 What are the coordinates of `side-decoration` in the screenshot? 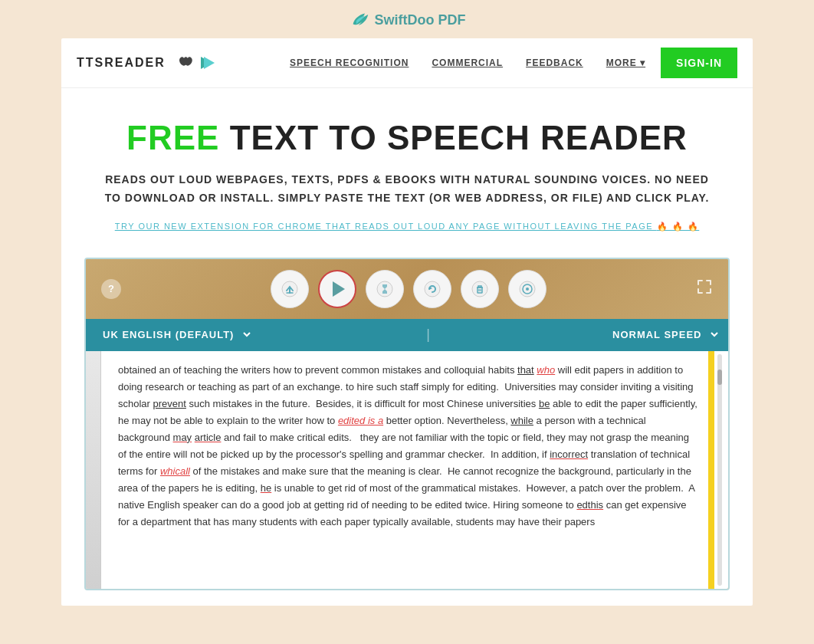 It's located at (94, 470).